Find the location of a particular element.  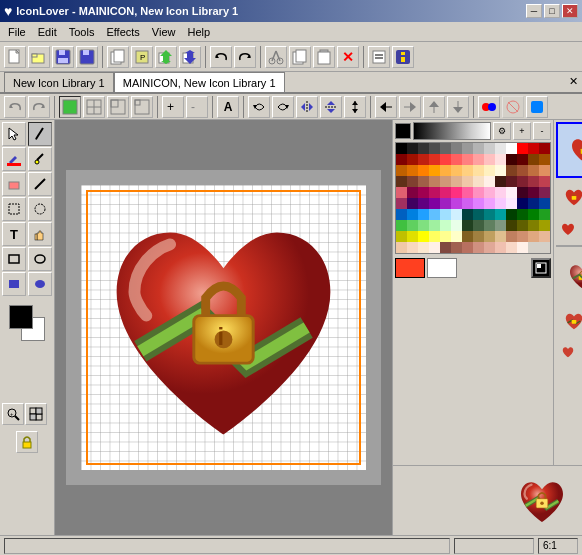

paste-image-button: P is located at coordinates (142, 57).